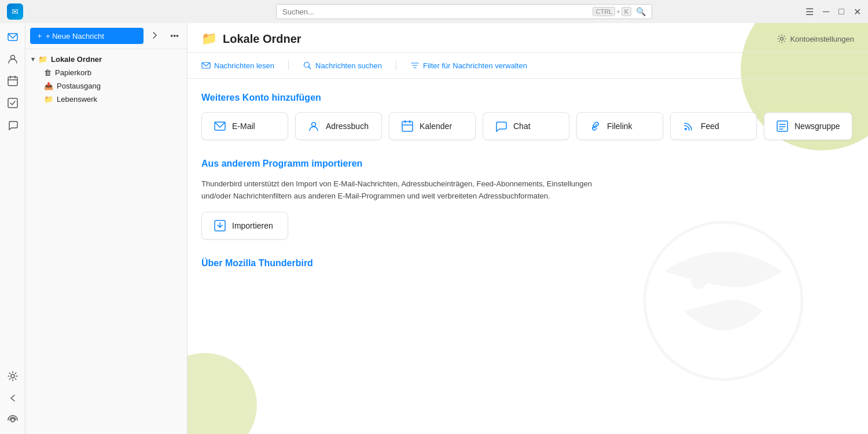 This screenshot has height=434, width=868. I want to click on maximize-button: □, so click(841, 12).